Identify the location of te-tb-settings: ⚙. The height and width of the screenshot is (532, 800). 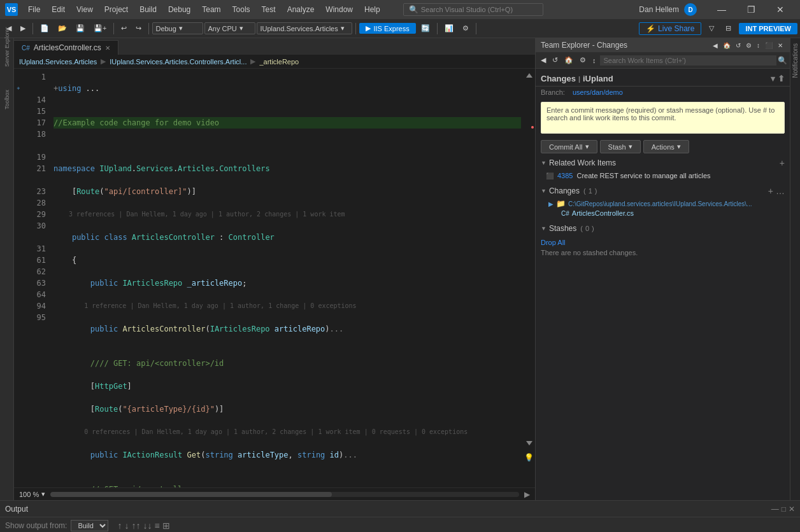
(583, 60).